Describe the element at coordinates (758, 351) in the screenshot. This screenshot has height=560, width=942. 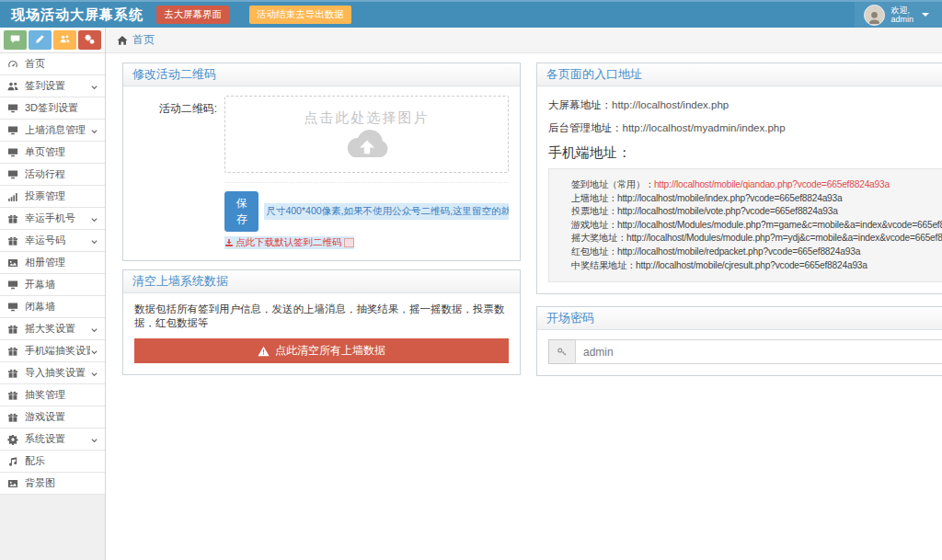
I see `opening-password-input` at that location.